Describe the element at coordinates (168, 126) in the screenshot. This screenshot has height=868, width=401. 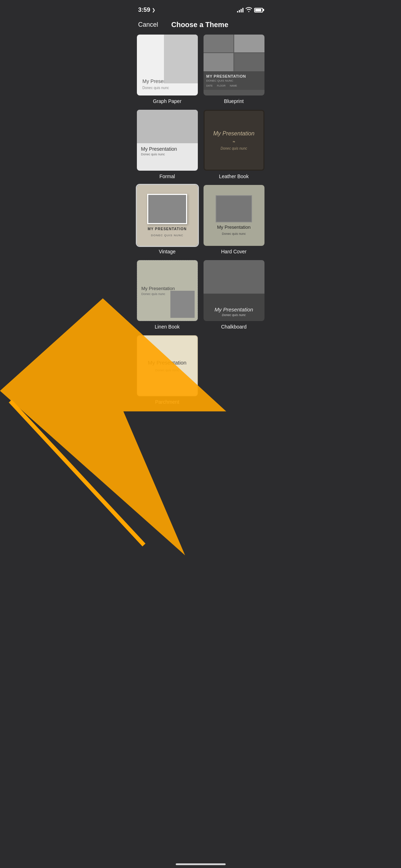
I see `formal-image` at that location.